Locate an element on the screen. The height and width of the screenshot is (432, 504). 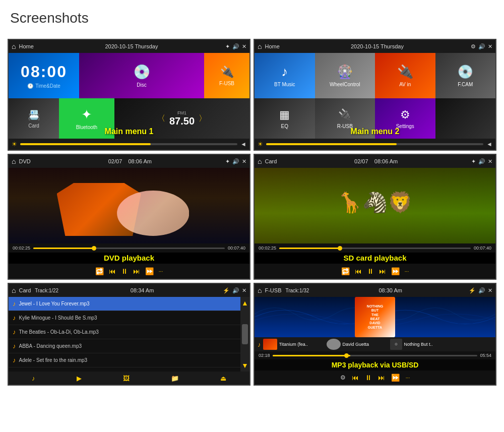
disc-block: 💿 Disc is located at coordinates (142, 76).